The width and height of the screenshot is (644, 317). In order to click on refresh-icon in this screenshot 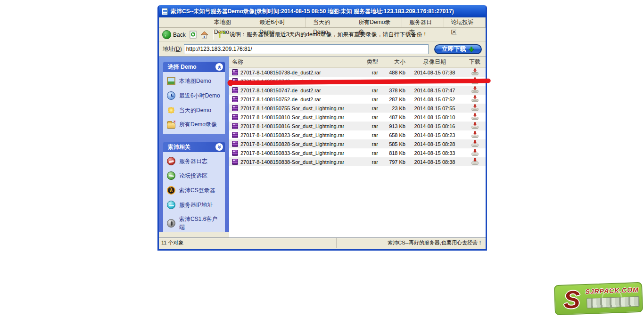, I will do `click(193, 35)`.